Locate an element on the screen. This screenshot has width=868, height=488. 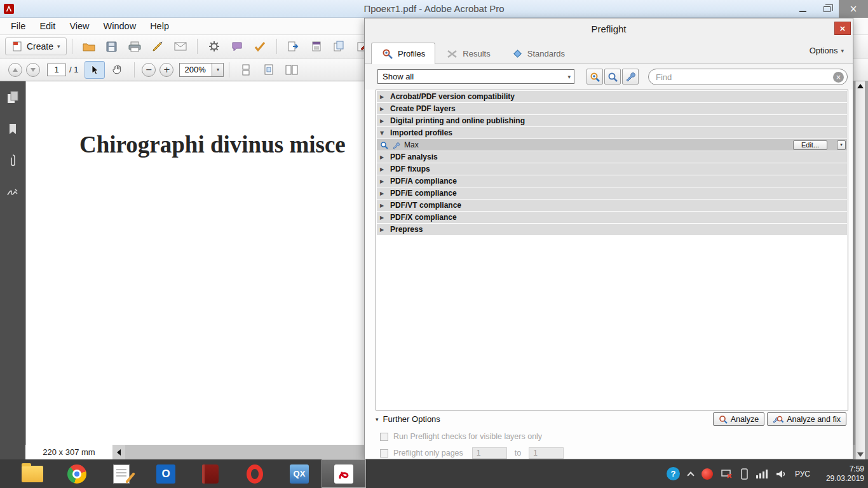
profile-row-max: Max Edit... ▾ is located at coordinates (612, 145).